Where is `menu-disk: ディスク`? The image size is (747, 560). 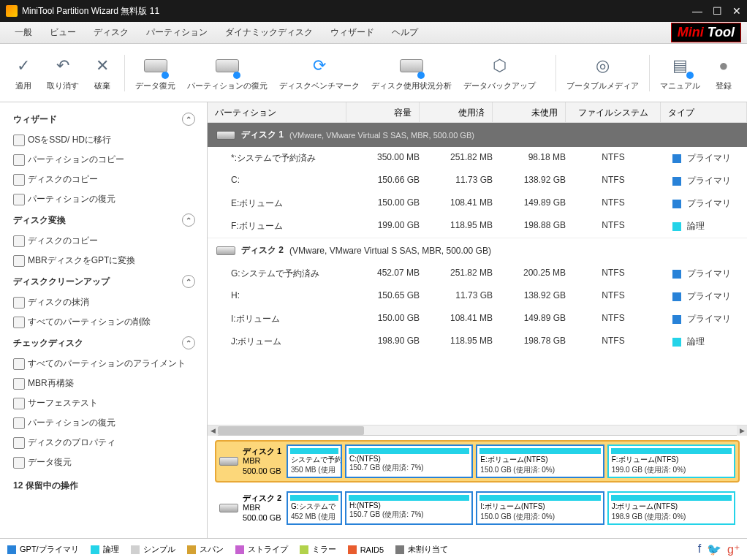
menu-disk: ディスク is located at coordinates (111, 32).